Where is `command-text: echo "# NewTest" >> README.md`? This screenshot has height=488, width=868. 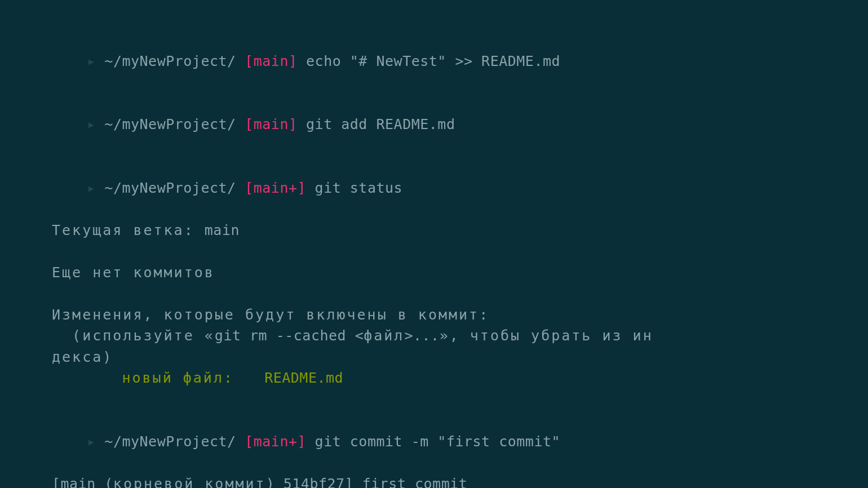
command-text: echo "# NewTest" >> README.md is located at coordinates (433, 61).